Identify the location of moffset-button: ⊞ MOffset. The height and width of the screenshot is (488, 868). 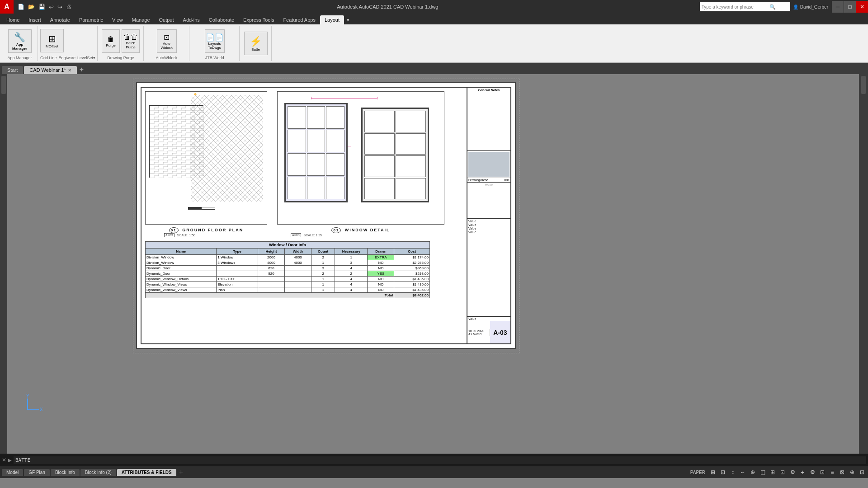
(52, 41).